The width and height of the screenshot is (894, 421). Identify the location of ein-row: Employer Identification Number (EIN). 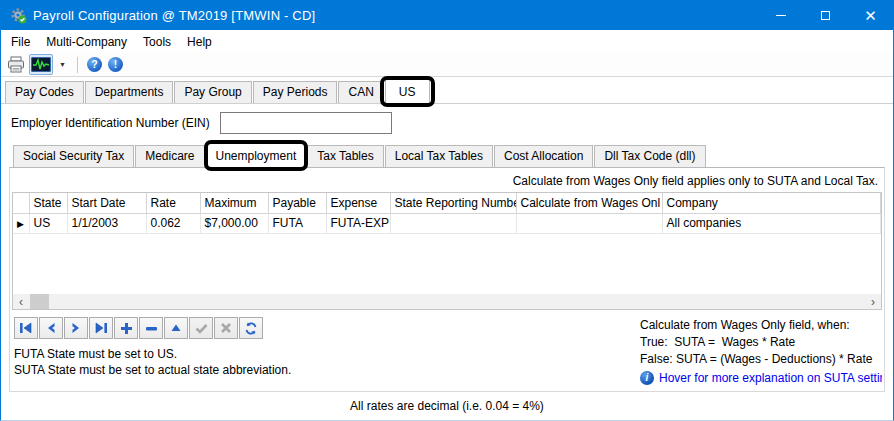
(447, 122).